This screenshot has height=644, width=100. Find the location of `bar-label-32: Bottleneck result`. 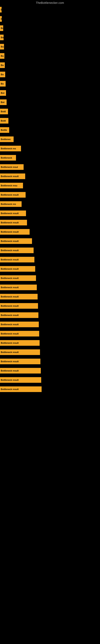

bar-label-32: Bottleneck result is located at coordinates (10, 306).